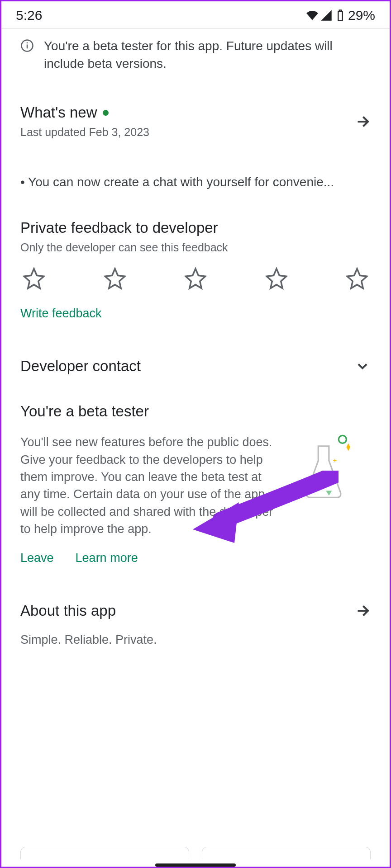  Describe the element at coordinates (312, 15) in the screenshot. I see `wifi-icon` at that location.